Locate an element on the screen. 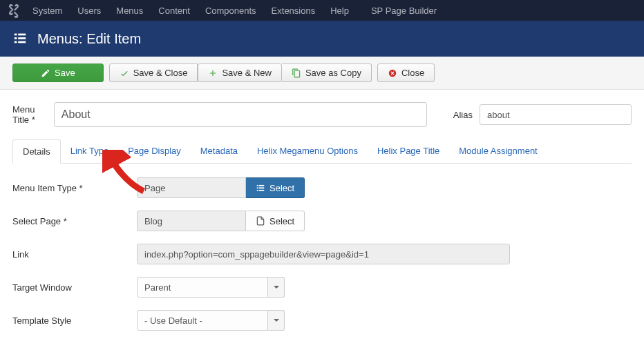 This screenshot has height=350, width=644. tab-page-display: Page Display is located at coordinates (155, 151).